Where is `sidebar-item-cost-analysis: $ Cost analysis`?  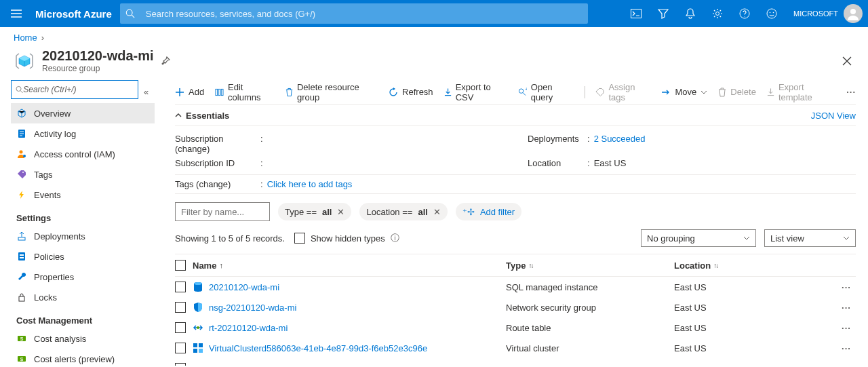
sidebar-item-cost-analysis: $ Cost analysis is located at coordinates (83, 339).